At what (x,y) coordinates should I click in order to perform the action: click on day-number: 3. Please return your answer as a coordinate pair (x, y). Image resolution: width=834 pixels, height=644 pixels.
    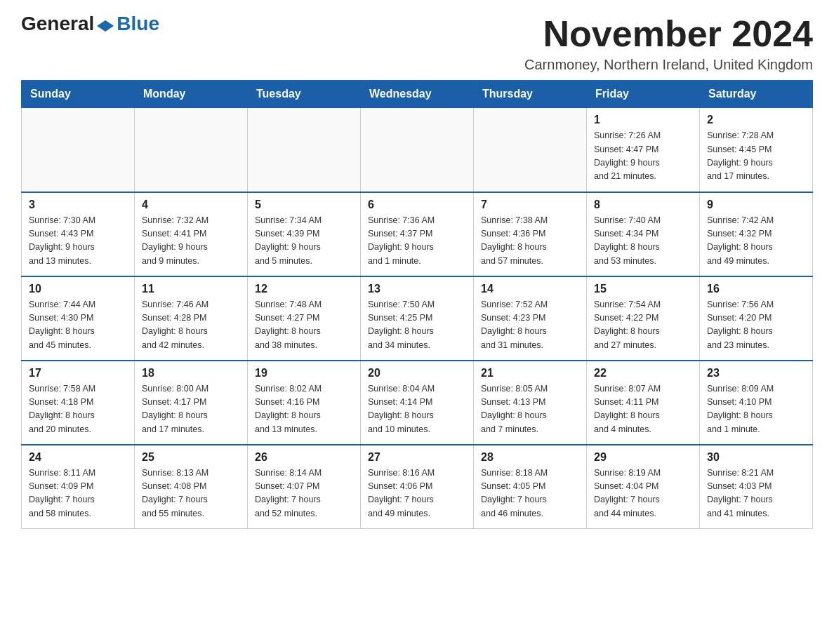
    Looking at the image, I should click on (78, 205).